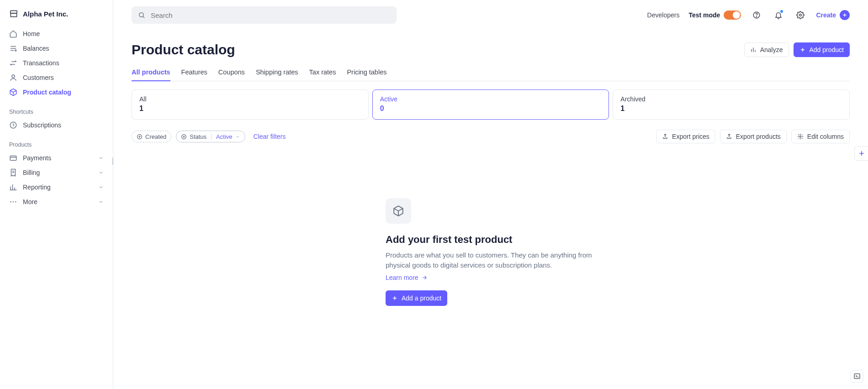  Describe the element at coordinates (491, 105) in the screenshot. I see `stat-card-active: Active 0` at that location.